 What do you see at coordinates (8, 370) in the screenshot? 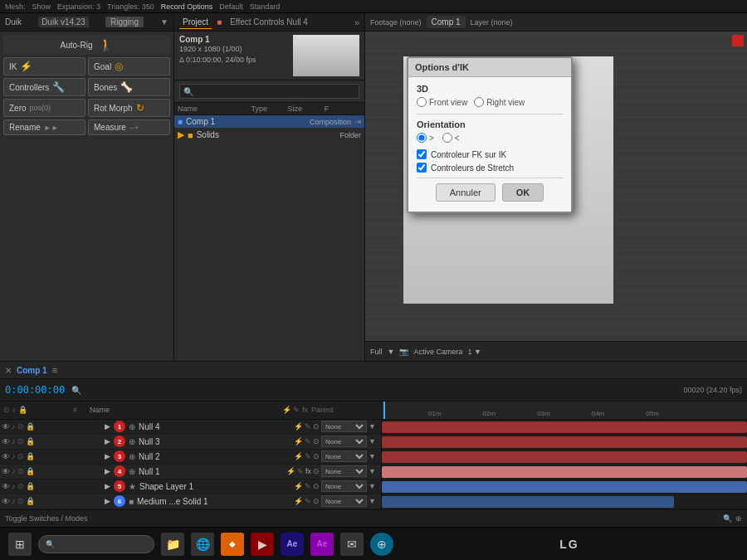
I see `close-icon: ✕` at bounding box center [8, 370].